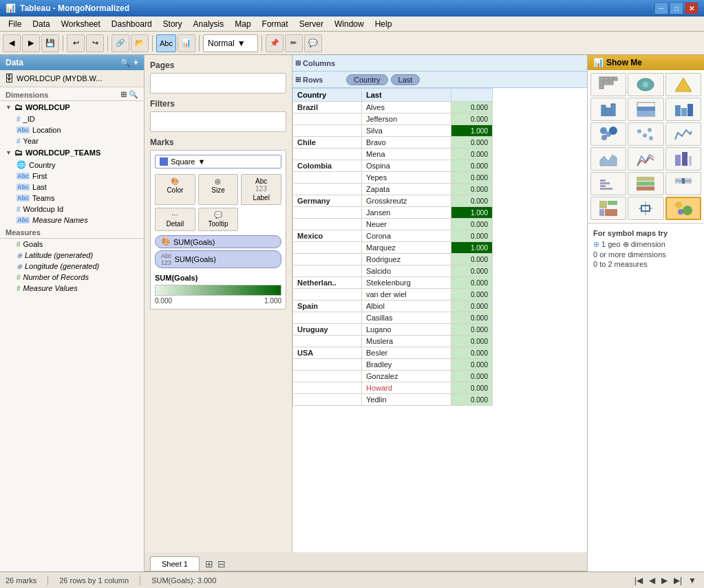 The height and width of the screenshot is (588, 704). I want to click on redo-button: ↪, so click(95, 43).